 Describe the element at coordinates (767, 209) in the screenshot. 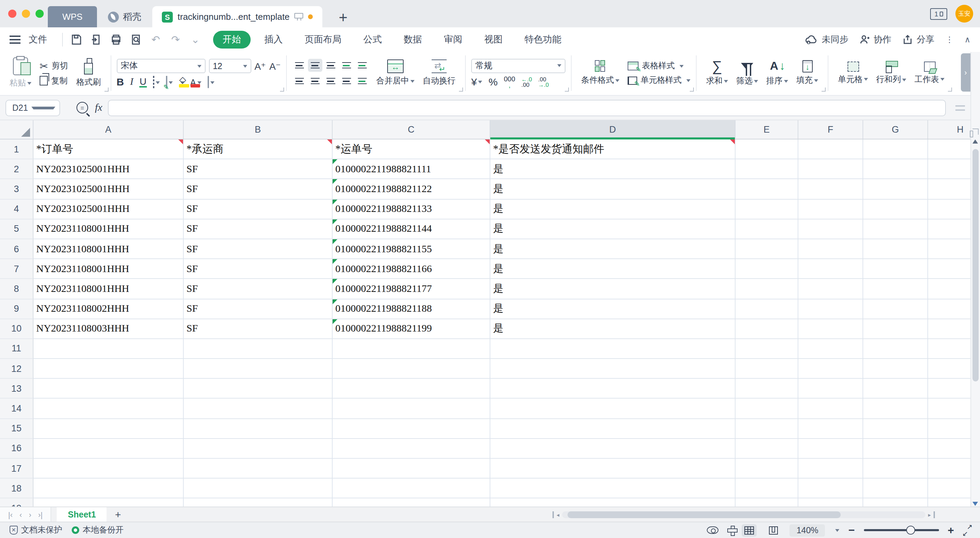

I see `cell-E4` at that location.